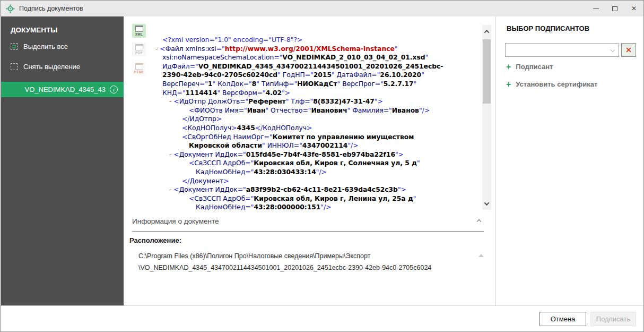  Describe the element at coordinates (317, 110) in the screenshot. I see `xml-line: <ФИООтв Имя="Иван" Отчество="Иванович" Ф…` at that location.